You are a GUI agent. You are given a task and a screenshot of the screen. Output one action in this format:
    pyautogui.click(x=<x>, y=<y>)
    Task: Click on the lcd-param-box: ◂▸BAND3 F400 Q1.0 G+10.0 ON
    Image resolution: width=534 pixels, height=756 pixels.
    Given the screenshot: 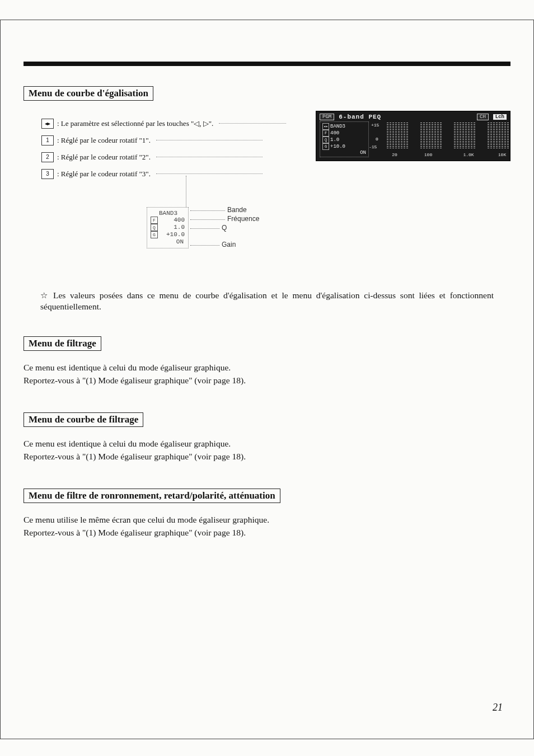 What is the action you would take?
    pyautogui.click(x=344, y=139)
    